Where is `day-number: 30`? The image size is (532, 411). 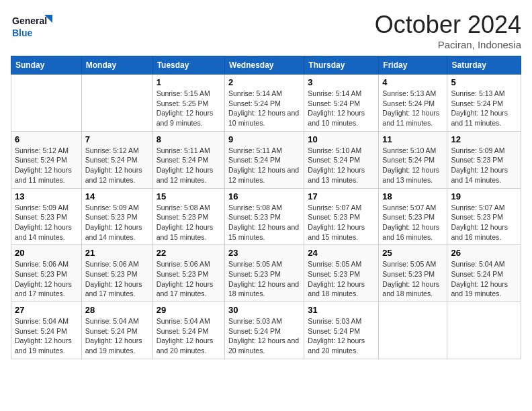 day-number: 30 is located at coordinates (265, 310).